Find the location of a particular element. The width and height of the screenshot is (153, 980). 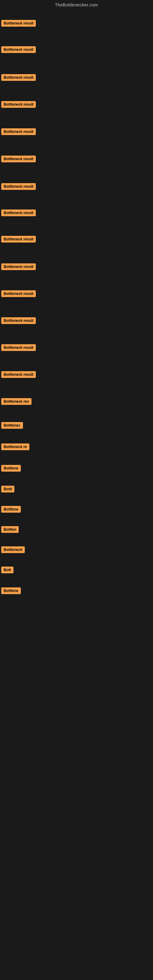

bottleneck-badge-6: Bottleneck result is located at coordinates (18, 186).